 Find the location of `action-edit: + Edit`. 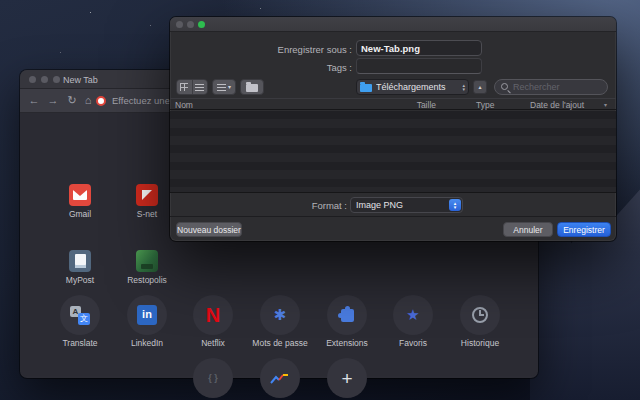

action-edit: + Edit is located at coordinates (347, 379).